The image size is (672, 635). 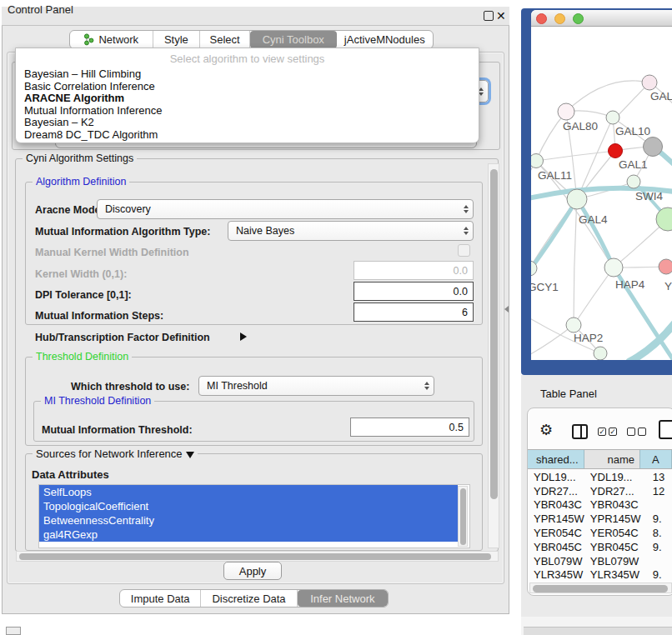 I want to click on table-horizontal-scrollbar, so click(x=600, y=588).